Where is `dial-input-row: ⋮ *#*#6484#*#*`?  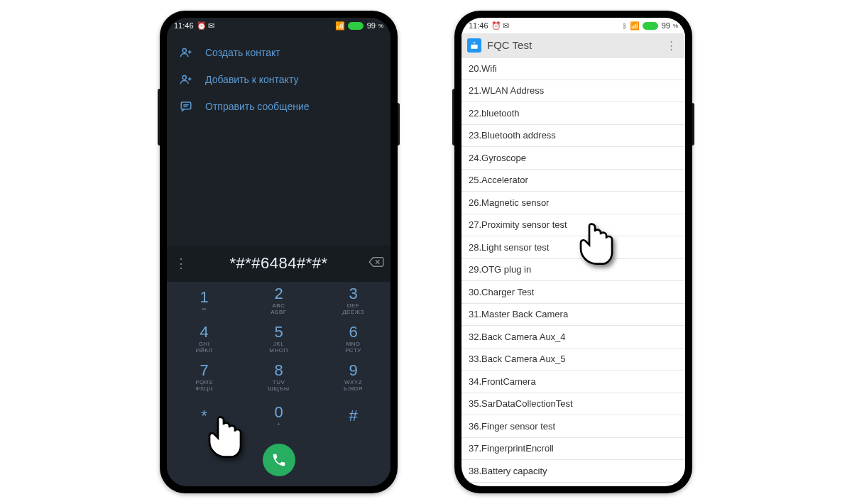 dial-input-row: ⋮ *#*#6484#*#* is located at coordinates (278, 263).